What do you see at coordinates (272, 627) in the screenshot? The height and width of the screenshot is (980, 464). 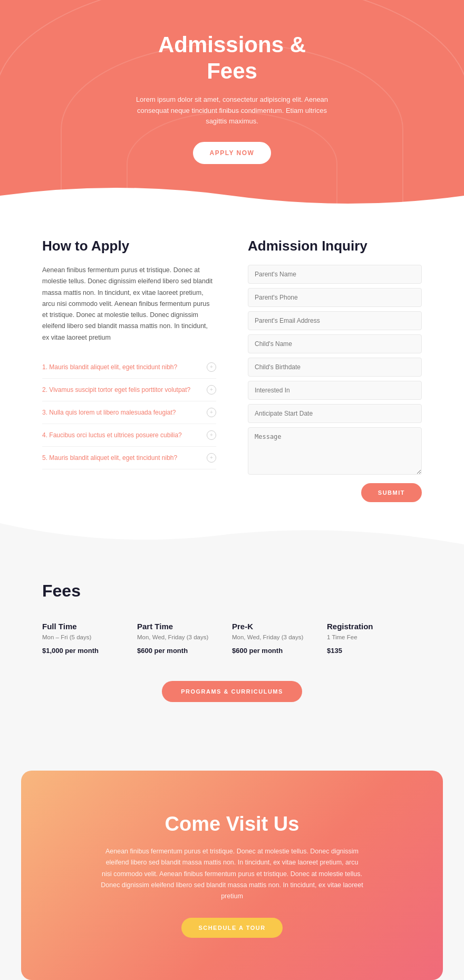 I see `fee-prek-label: Pre-K` at bounding box center [272, 627].